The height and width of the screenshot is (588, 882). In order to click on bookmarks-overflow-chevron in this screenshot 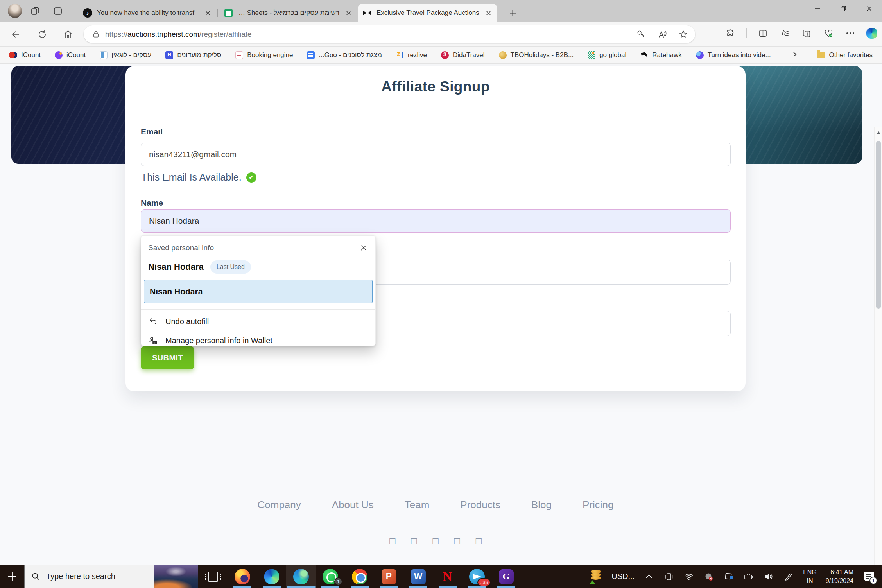, I will do `click(795, 55)`.